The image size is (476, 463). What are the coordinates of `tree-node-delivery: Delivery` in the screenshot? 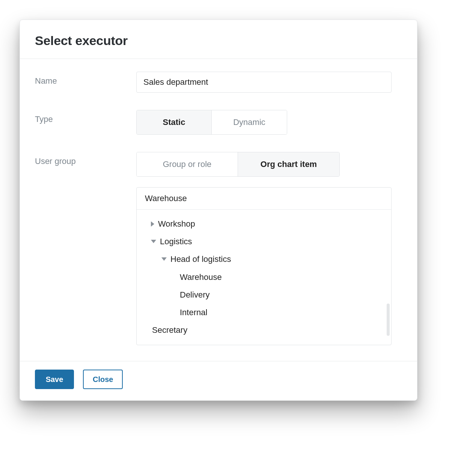 It's located at (264, 295).